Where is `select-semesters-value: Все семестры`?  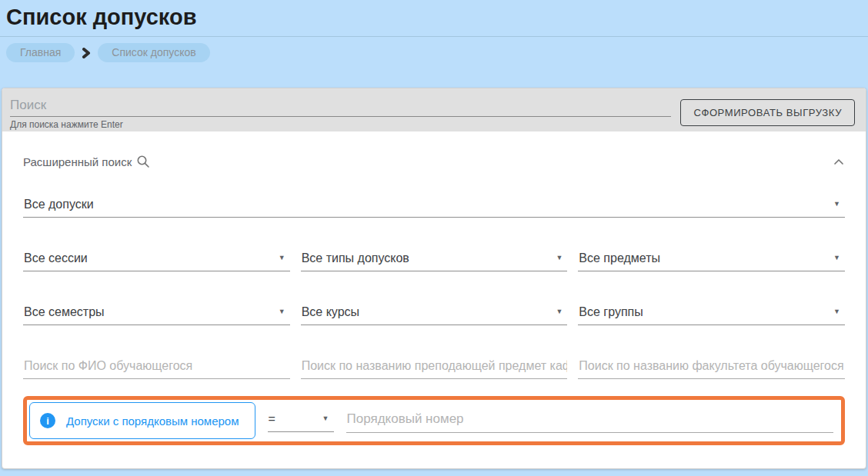 select-semesters-value: Все семестры is located at coordinates (65, 312).